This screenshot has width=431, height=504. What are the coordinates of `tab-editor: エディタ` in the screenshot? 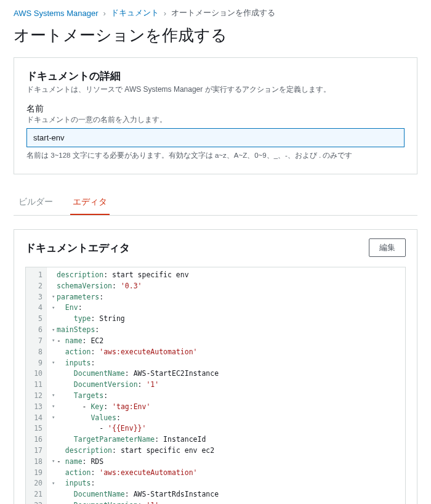 It's located at (90, 202).